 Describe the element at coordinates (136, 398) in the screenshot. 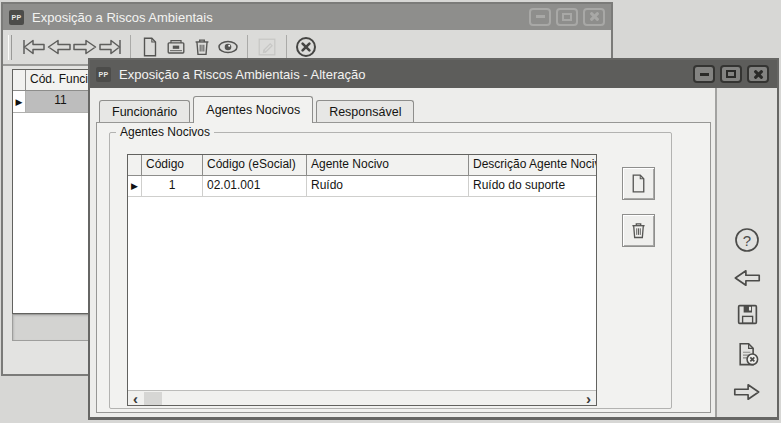

I see `scroll-left-button: ‹` at that location.